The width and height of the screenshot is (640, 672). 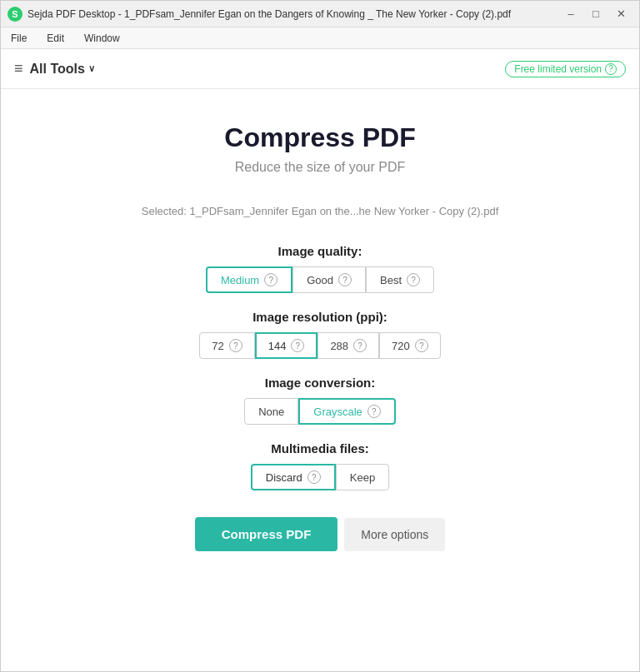 I want to click on resolution-72-button: 72 ?, so click(x=227, y=346).